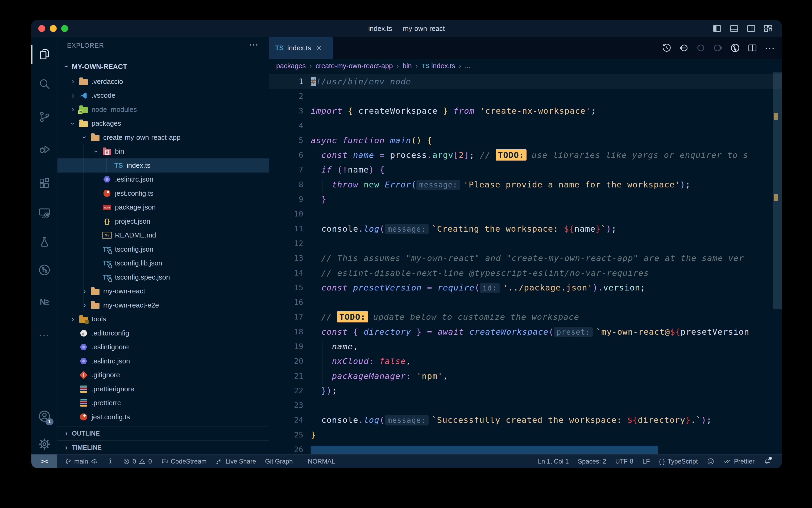 The image size is (812, 508). What do you see at coordinates (301, 48) in the screenshot?
I see `tab-index-ts: TS index.ts ×` at bounding box center [301, 48].